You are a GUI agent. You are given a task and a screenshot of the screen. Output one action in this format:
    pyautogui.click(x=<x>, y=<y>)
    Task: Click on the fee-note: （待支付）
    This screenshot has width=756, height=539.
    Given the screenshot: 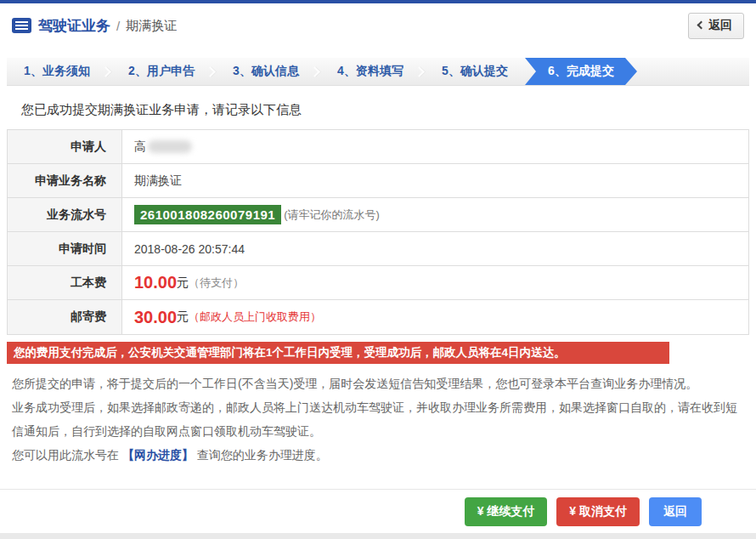 What is the action you would take?
    pyautogui.click(x=216, y=283)
    